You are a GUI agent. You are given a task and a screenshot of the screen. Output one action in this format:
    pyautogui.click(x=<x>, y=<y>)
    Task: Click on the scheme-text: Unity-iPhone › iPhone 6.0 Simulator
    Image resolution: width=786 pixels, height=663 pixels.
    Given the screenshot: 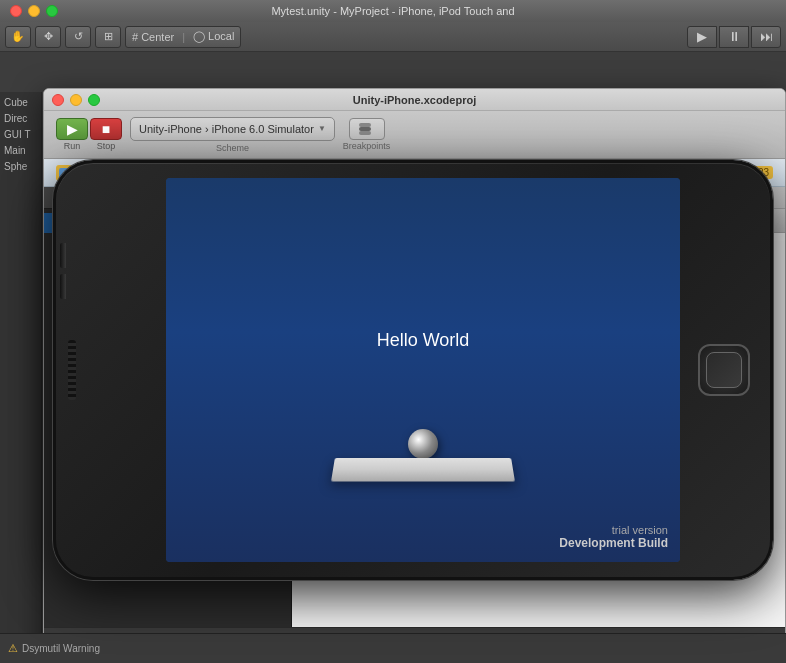 What is the action you would take?
    pyautogui.click(x=226, y=129)
    